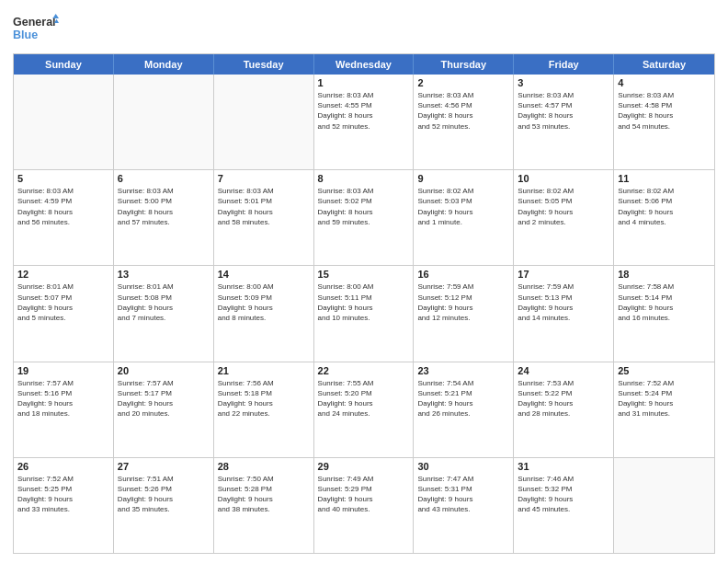 Image resolution: width=728 pixels, height=563 pixels. What do you see at coordinates (364, 302) in the screenshot?
I see `day-info: Sunrise: 8:00 AMSunset: 5:11 PMDaylight:…` at bounding box center [364, 302].